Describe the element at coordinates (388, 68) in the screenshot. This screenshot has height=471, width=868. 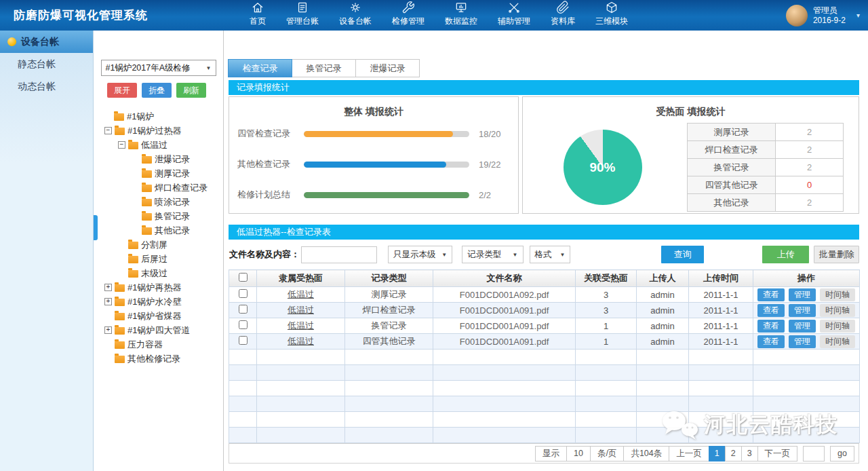
I see `records-tab: 泄爆记录` at that location.